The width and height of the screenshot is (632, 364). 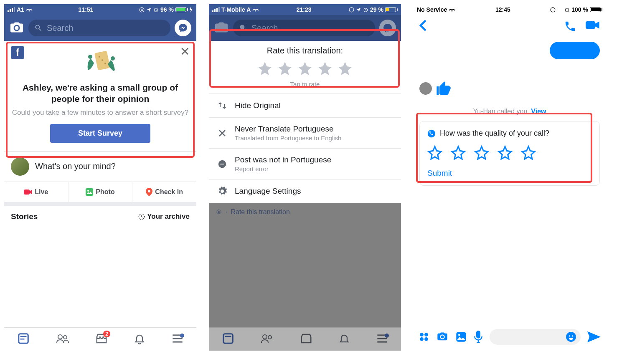 I want to click on search-icon, so click(x=38, y=28).